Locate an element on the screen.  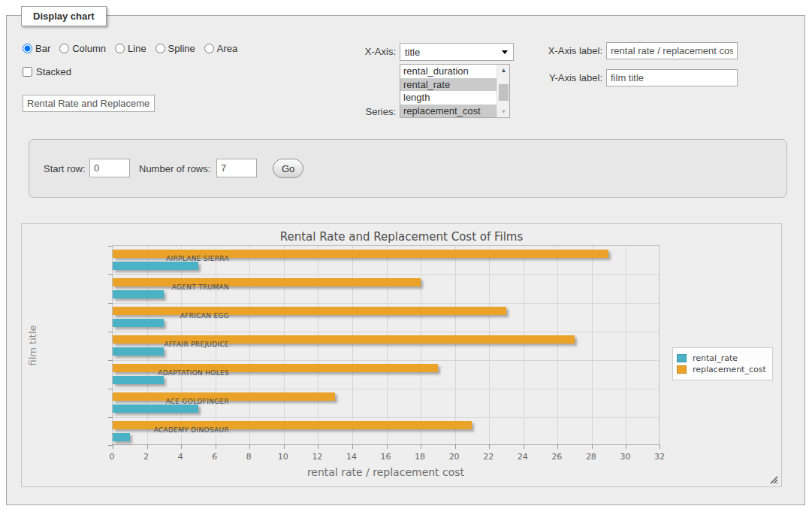
chart-type-option-area: Area is located at coordinates (221, 48).